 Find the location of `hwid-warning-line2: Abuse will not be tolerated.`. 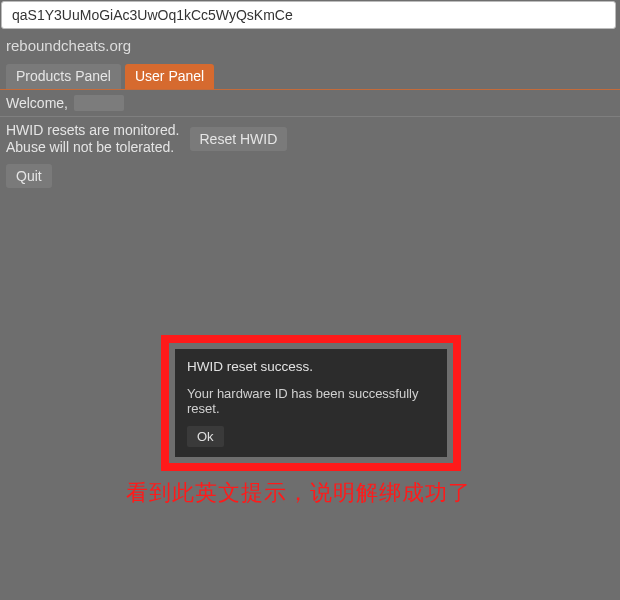

hwid-warning-line2: Abuse will not be tolerated. is located at coordinates (93, 148).